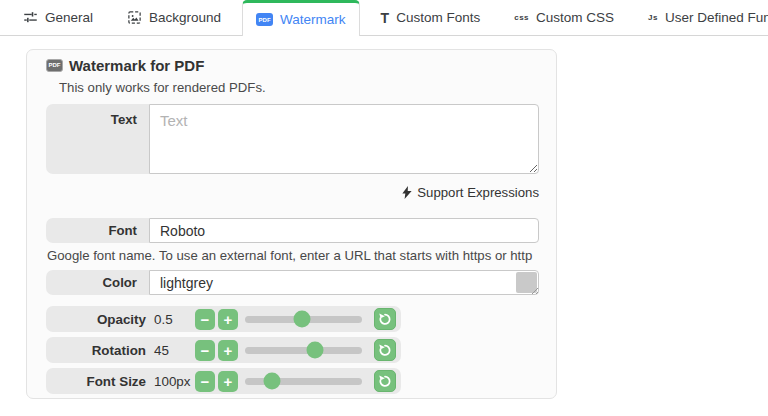  Describe the element at coordinates (293, 256) in the screenshot. I see `font-help-text: Google font name. To use an external fon…` at that location.